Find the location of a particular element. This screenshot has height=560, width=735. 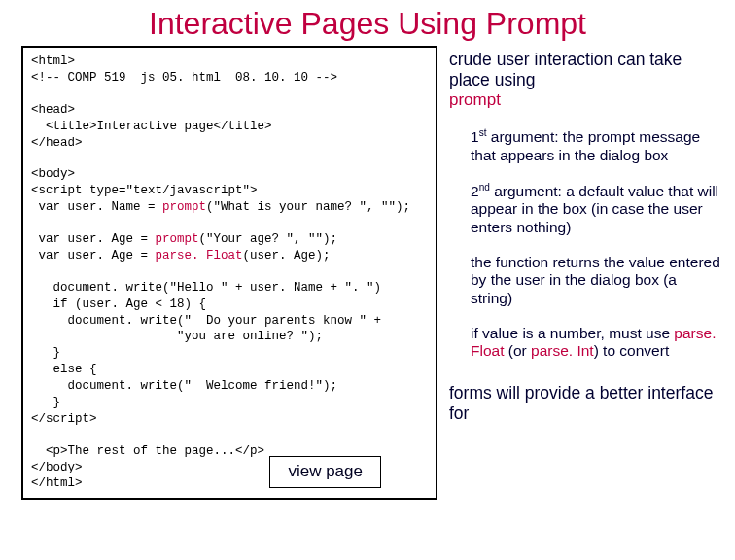

code-line: </script> is located at coordinates (229, 420).